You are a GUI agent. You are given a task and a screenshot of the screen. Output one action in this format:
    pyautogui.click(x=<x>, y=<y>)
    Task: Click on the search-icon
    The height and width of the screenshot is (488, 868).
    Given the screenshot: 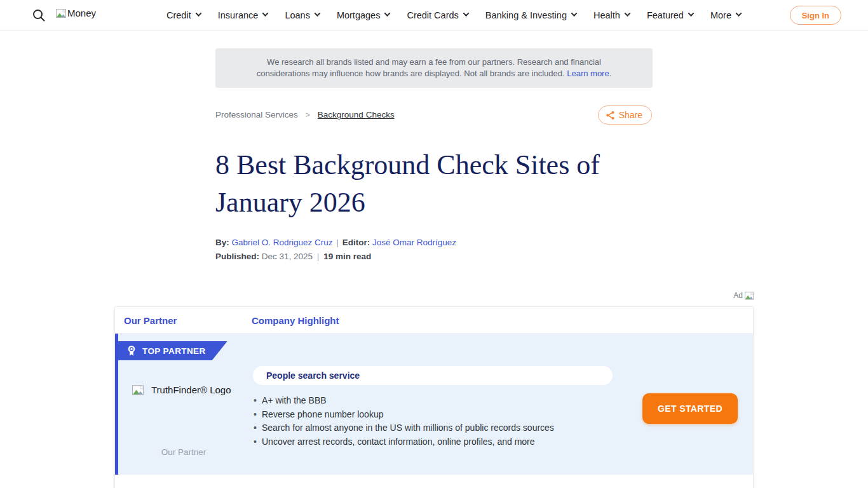 What is the action you would take?
    pyautogui.click(x=39, y=15)
    